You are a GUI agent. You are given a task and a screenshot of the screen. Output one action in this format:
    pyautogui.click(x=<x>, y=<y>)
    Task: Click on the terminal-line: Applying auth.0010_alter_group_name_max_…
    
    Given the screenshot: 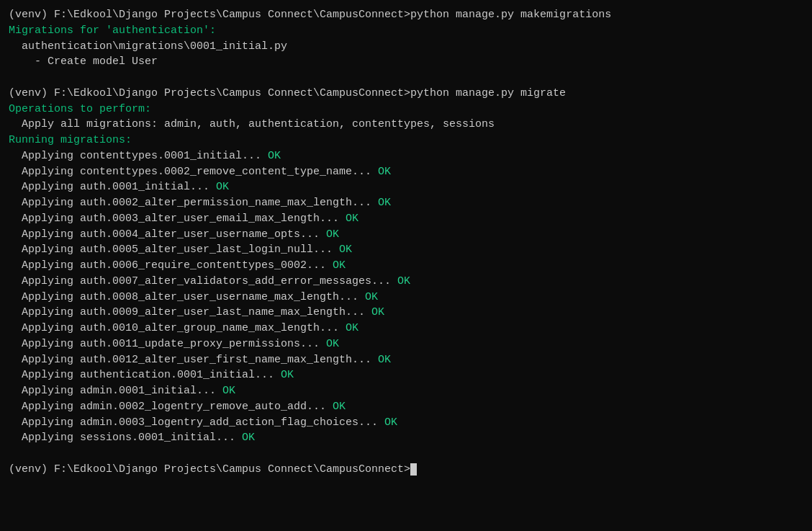 What is the action you would take?
    pyautogui.click(x=406, y=329)
    